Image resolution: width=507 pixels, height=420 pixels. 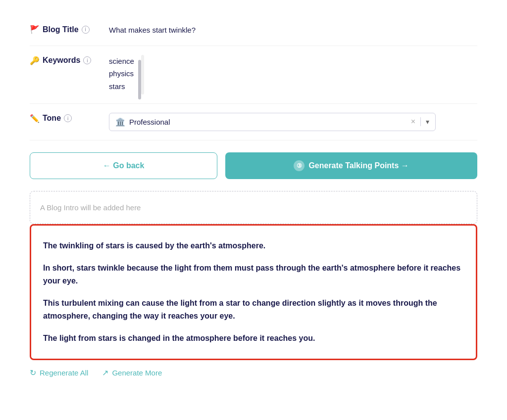 I want to click on scrollbar, so click(x=141, y=75).